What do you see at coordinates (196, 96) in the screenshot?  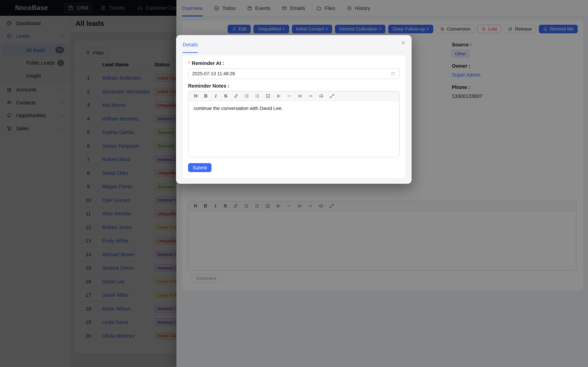 I see `toolbar-heading-button: H` at bounding box center [196, 96].